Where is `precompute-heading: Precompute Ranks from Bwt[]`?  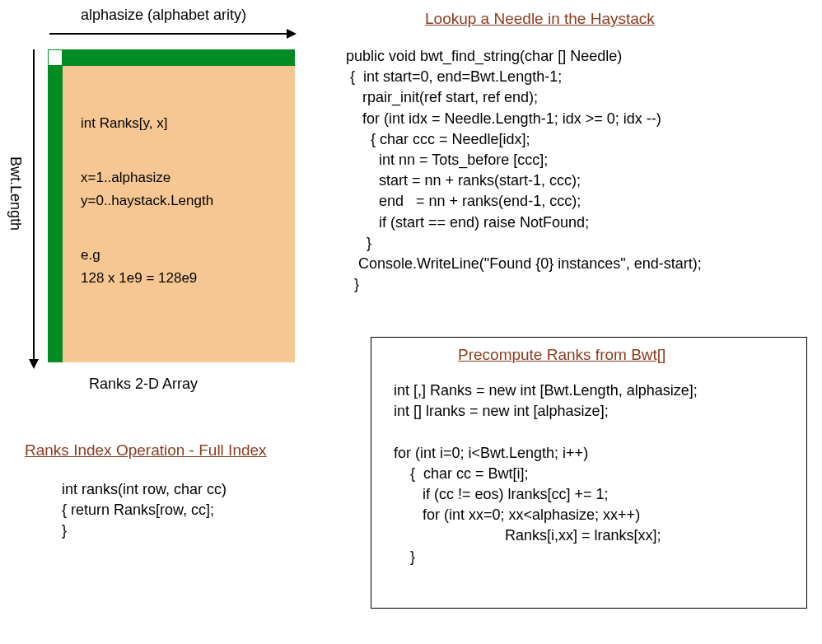
precompute-heading: Precompute Ranks from Bwt[] is located at coordinates (562, 355).